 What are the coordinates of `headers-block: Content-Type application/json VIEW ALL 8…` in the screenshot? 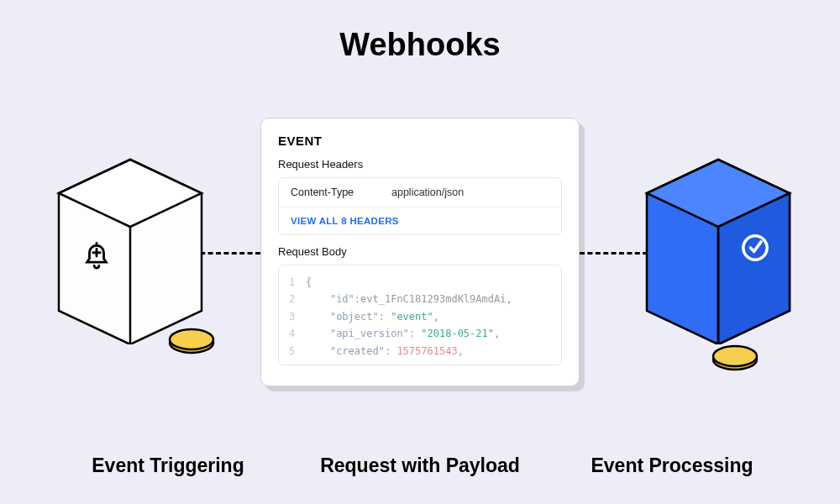 It's located at (420, 207).